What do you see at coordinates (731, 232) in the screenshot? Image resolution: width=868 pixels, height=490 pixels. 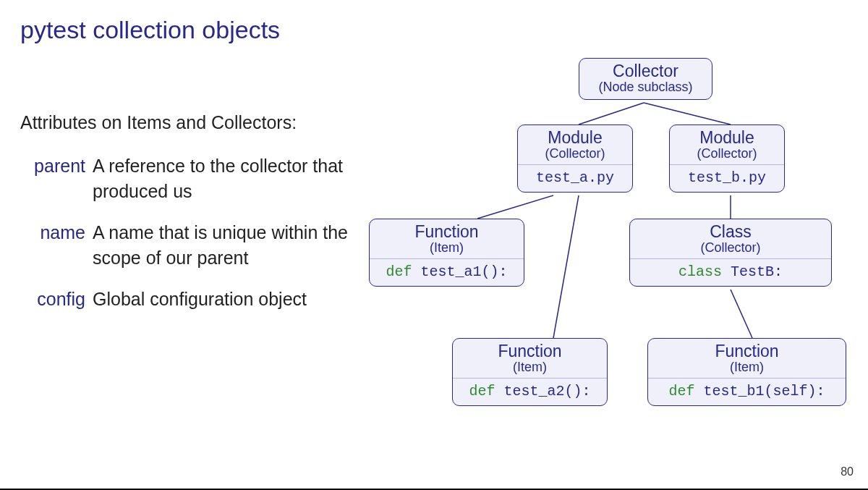 I see `node-title: Class` at bounding box center [731, 232].